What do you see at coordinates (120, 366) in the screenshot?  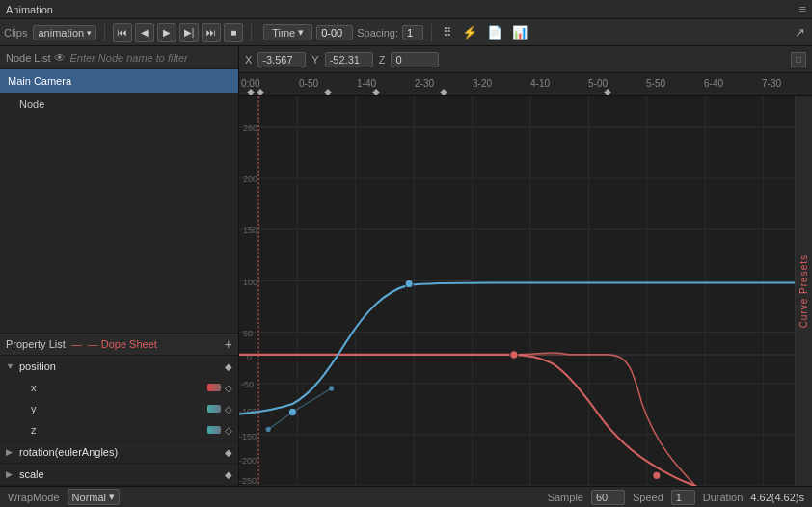 I see `prop-position-label: position` at bounding box center [120, 366].